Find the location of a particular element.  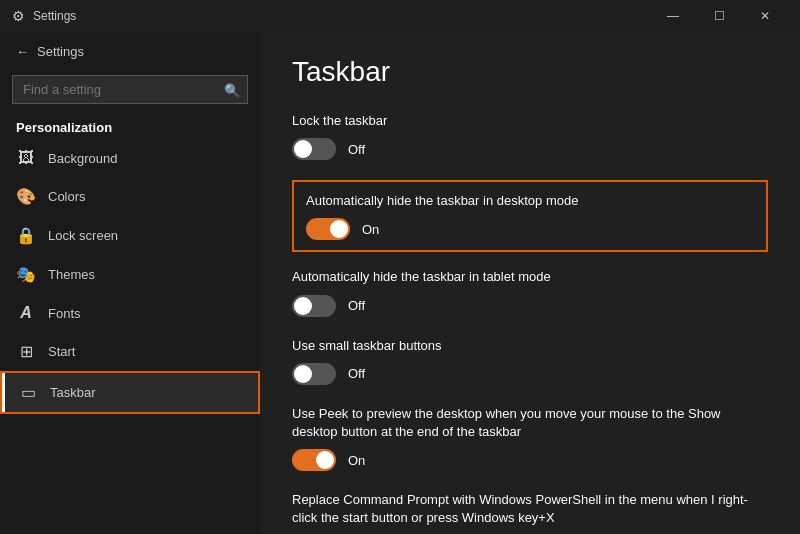

sidebar-item-taskbar: ▭ Taskbar is located at coordinates (130, 392).